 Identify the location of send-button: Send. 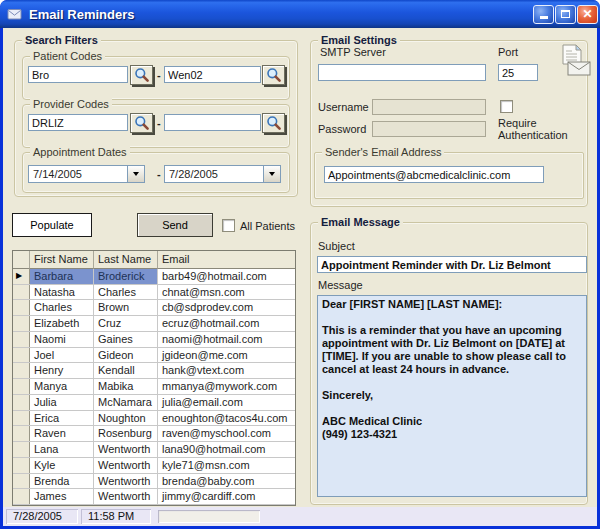
(175, 225).